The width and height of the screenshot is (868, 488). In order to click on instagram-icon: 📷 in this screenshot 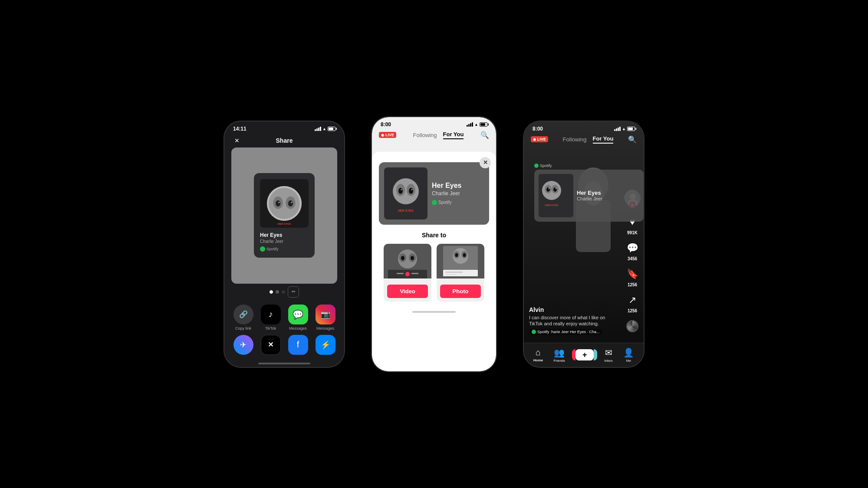, I will do `click(326, 314)`.